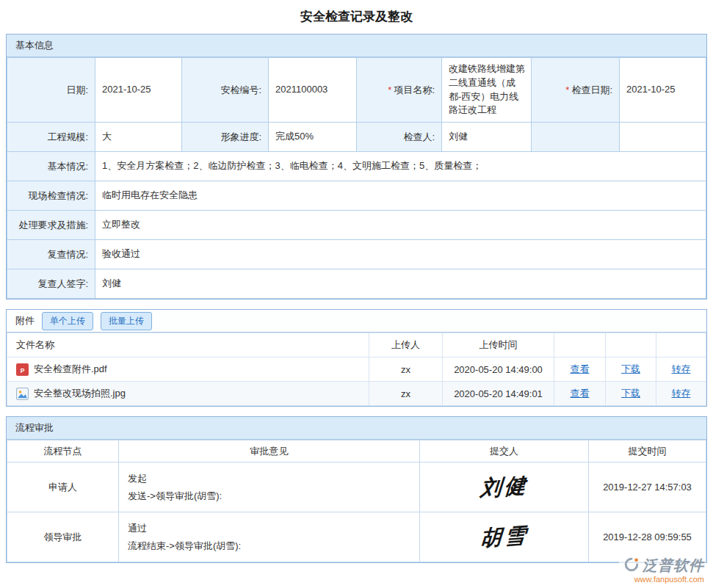 This screenshot has height=588, width=713. I want to click on vendor-brand-name: 泛普软件, so click(673, 565).